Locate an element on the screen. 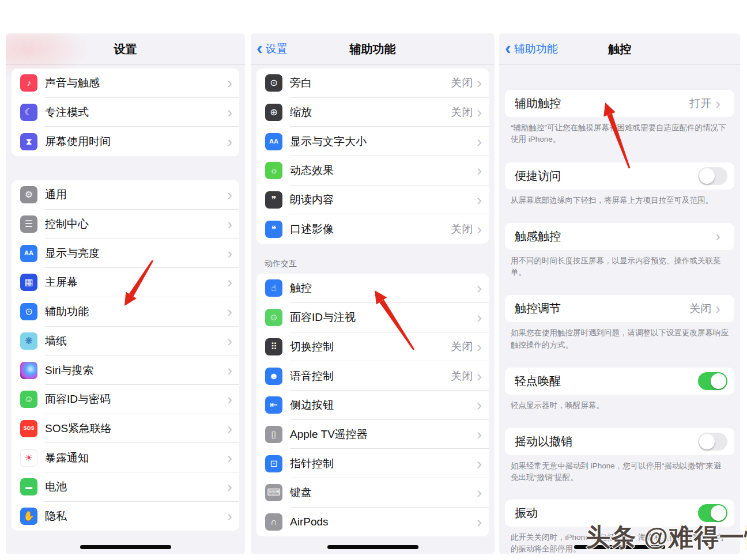 The width and height of the screenshot is (747, 560). accessibility-item-zoom: ⊕ 缩放 关闭 is located at coordinates (372, 113).